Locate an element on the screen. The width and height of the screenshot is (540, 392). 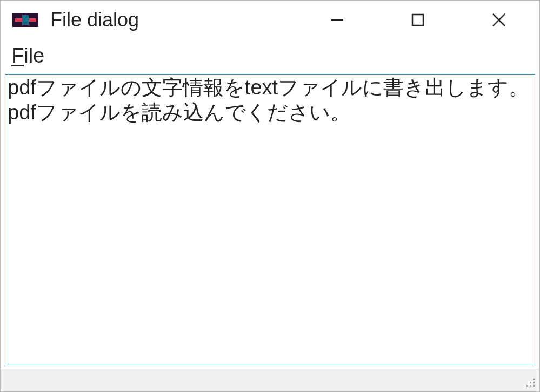
window-title: File dialog is located at coordinates (95, 20).